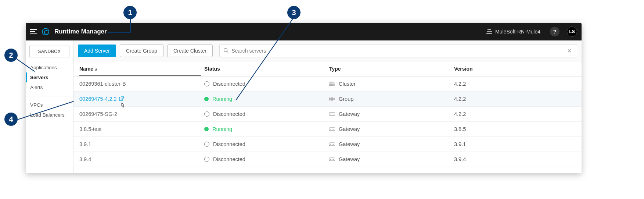  Describe the element at coordinates (397, 51) in the screenshot. I see `search-input` at that location.